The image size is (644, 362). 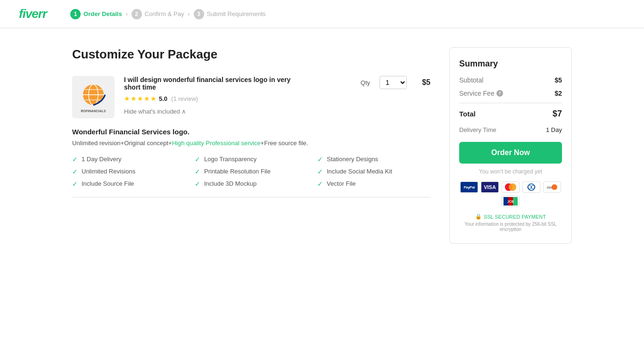 I want to click on step-2-label: Confirm & Pay, so click(x=165, y=14).